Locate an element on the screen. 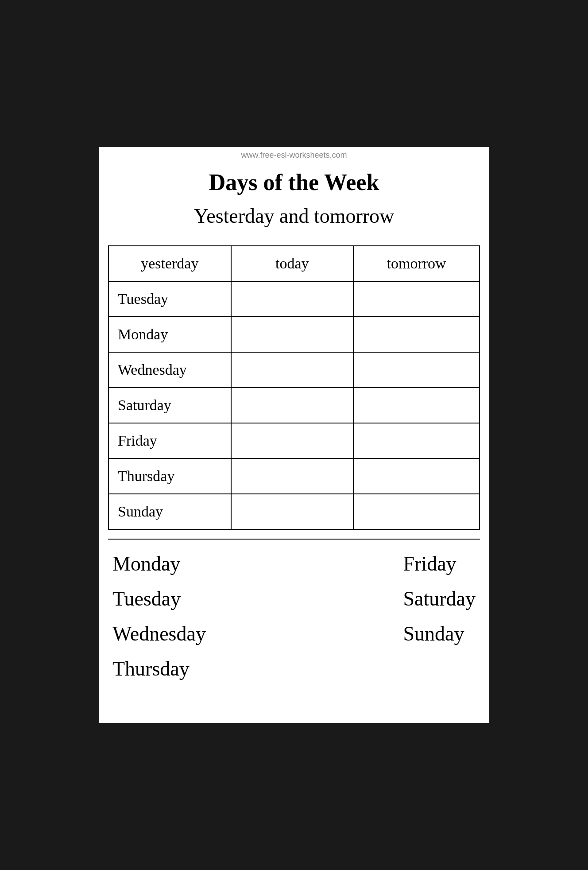 Image resolution: width=588 pixels, height=870 pixels. table-row: Monday is located at coordinates (294, 334).